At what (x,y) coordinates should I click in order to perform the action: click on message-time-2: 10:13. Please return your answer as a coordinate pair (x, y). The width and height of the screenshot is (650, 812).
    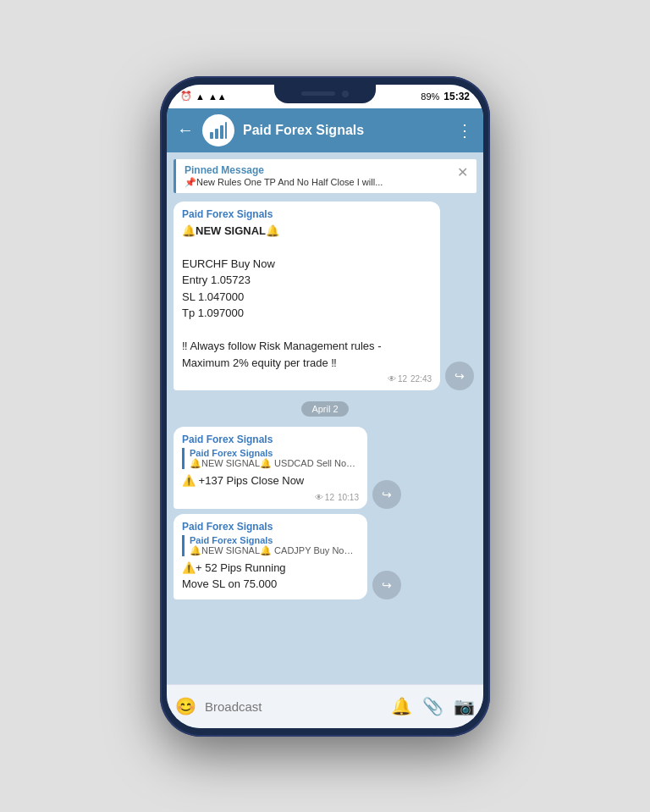
    Looking at the image, I should click on (349, 498).